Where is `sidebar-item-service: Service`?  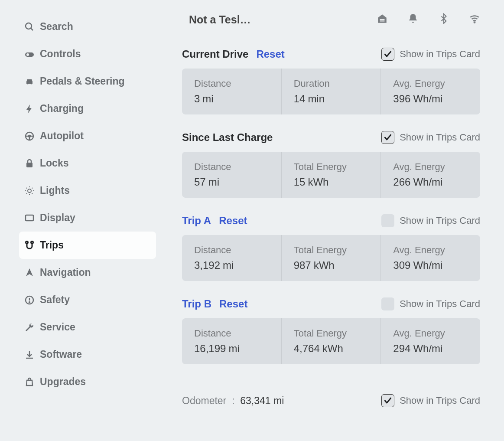
sidebar-item-service: Service is located at coordinates (88, 327).